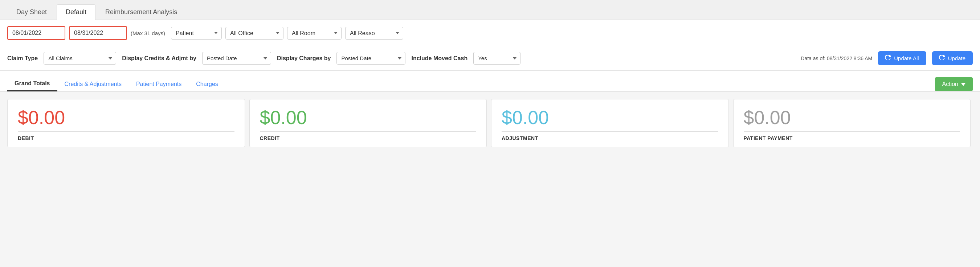  I want to click on include-moved-cash-label: Include Moved Cash, so click(439, 59).